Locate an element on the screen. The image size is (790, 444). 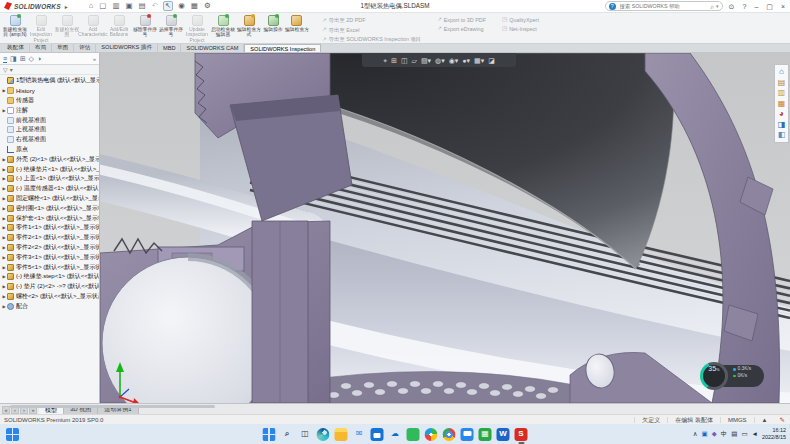
chrome-browser is located at coordinates (450, 434).